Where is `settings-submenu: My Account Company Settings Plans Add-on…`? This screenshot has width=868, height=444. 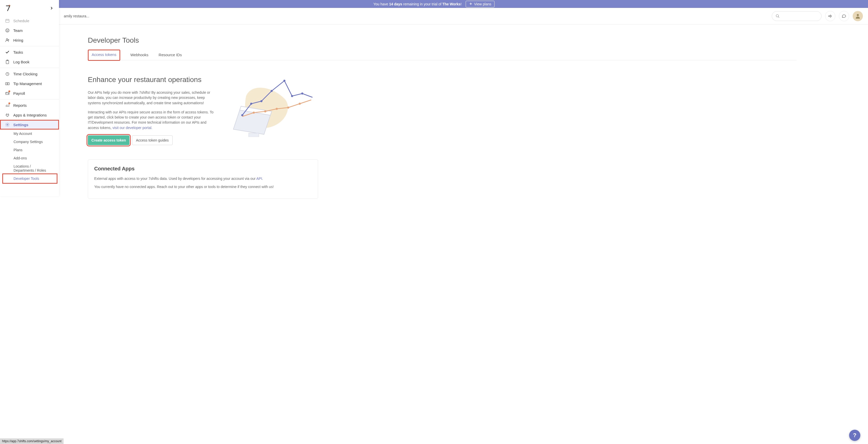
settings-submenu: My Account Company Settings Plans Add-on… is located at coordinates (30, 156).